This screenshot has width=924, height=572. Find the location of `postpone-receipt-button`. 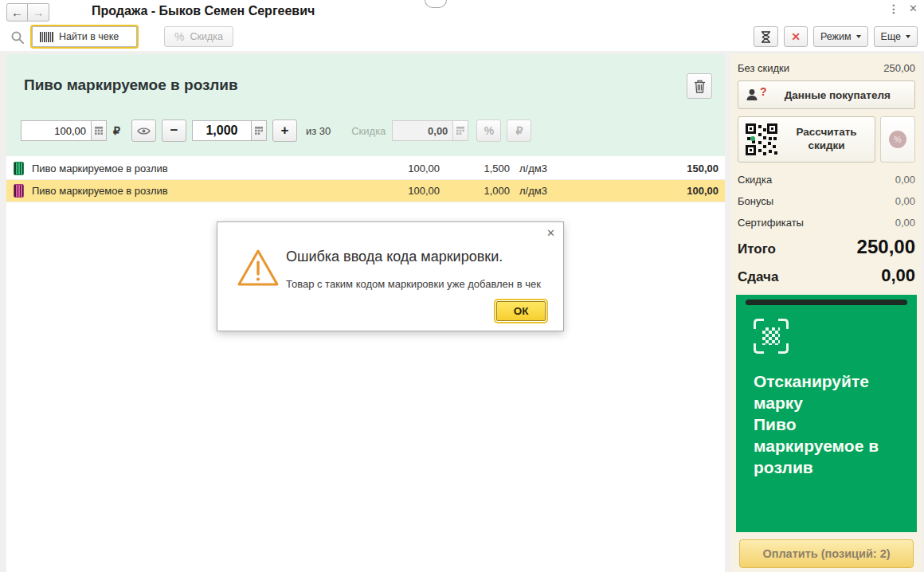

postpone-receipt-button is located at coordinates (766, 37).